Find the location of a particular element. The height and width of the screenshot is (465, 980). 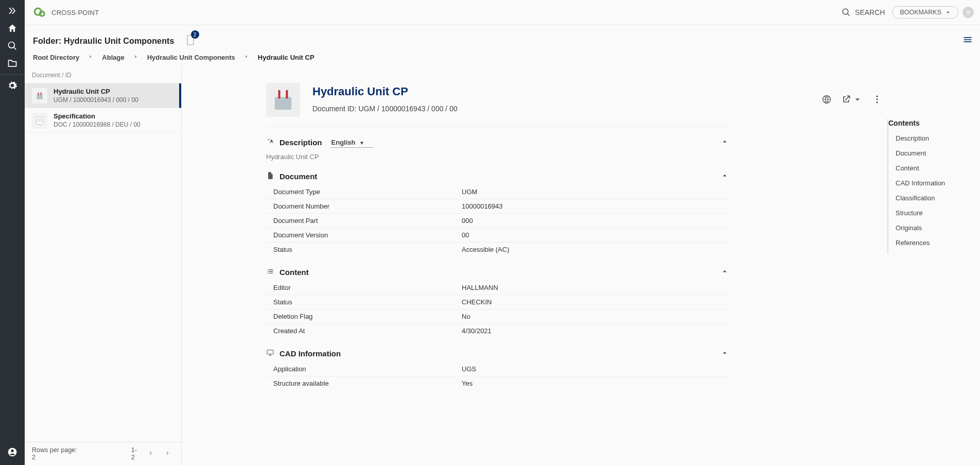

kv-key: Application is located at coordinates (367, 369).